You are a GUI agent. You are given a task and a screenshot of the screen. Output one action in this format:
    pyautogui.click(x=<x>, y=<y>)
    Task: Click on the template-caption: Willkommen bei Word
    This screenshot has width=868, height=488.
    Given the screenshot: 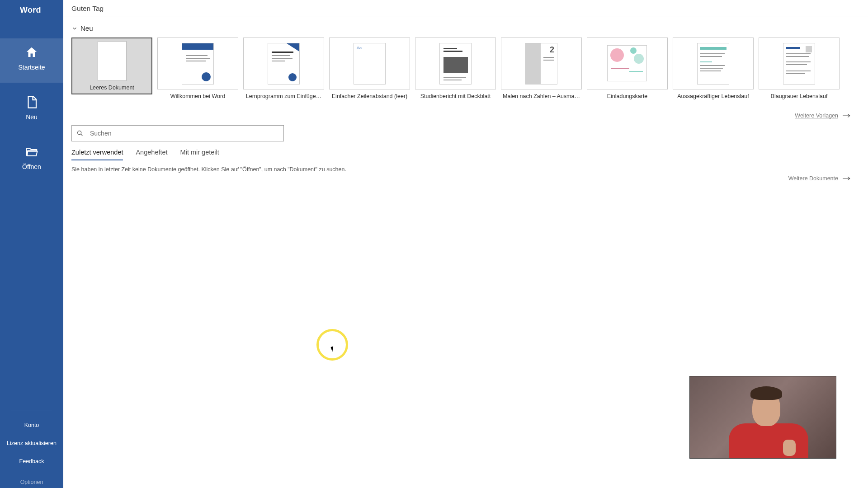 What is the action you would take?
    pyautogui.click(x=198, y=96)
    